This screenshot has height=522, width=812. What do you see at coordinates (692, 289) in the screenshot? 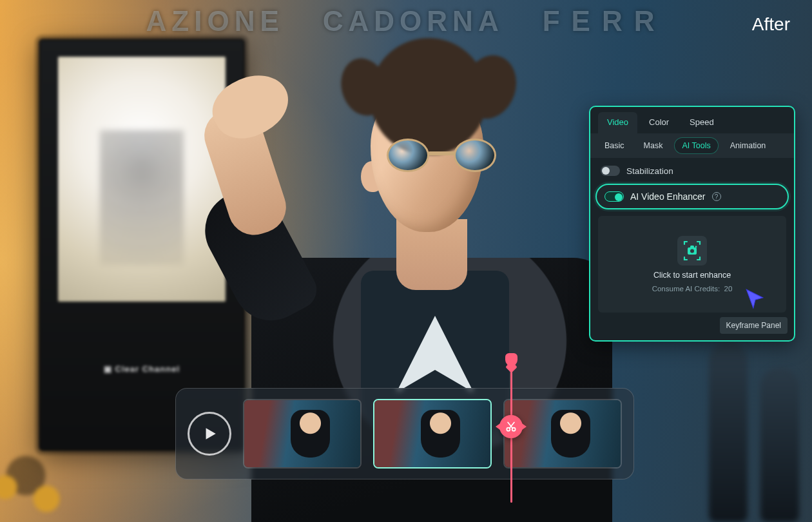
I see `enhance-credits: Consume AI Credits: 20` at bounding box center [692, 289].